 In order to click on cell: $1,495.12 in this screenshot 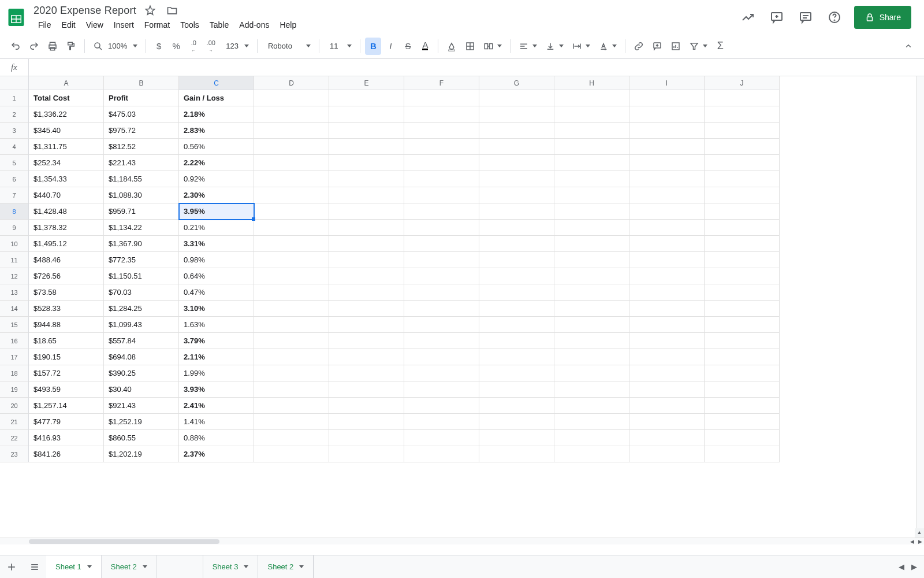, I will do `click(66, 244)`.